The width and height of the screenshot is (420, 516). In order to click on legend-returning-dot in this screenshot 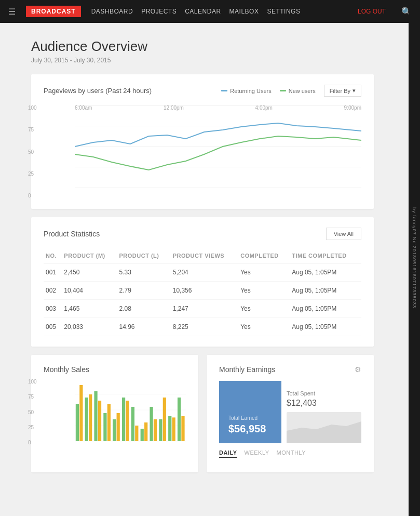, I will do `click(224, 90)`.